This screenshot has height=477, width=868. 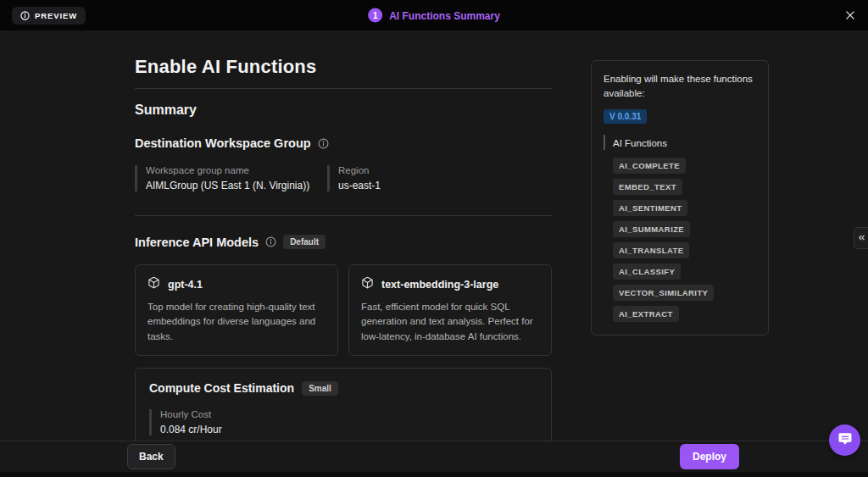 What do you see at coordinates (56, 15) in the screenshot?
I see `preview-label: PREVIEW` at bounding box center [56, 15].